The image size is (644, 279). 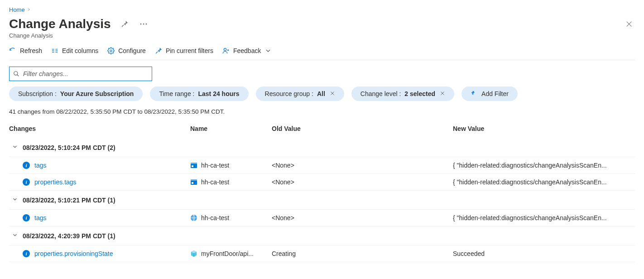 I want to click on configure-button: Configure, so click(x=127, y=51).